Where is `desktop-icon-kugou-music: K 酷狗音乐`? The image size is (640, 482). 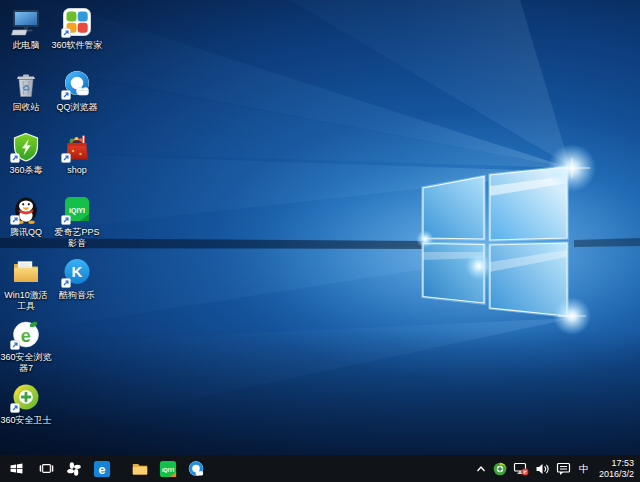
desktop-icon-kugou-music: K 酷狗音乐 is located at coordinates (77, 278).